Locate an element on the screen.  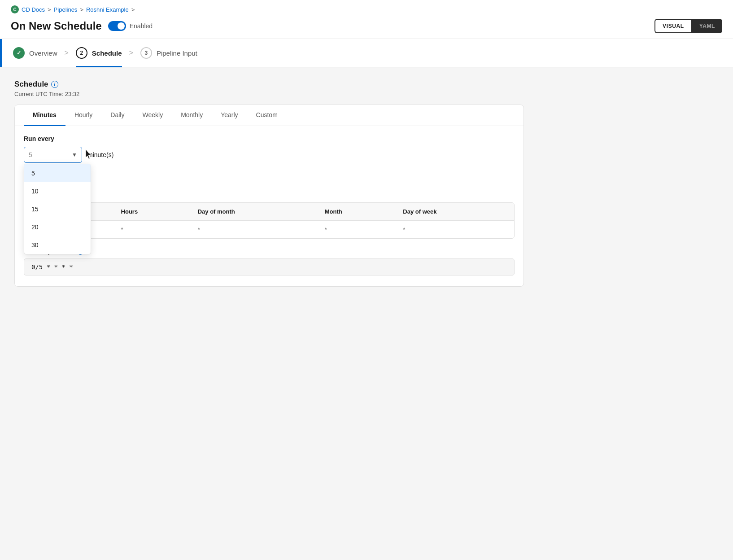
utc-time: Current UTC Time: 23:32 is located at coordinates (269, 94).